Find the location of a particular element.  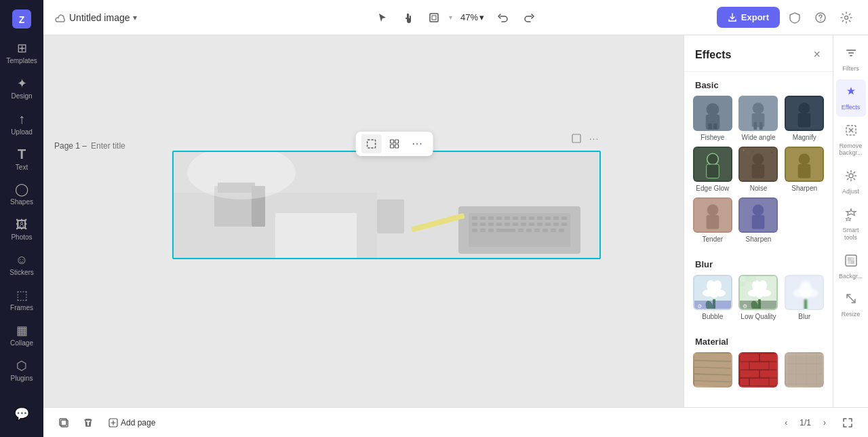

shield-icon-btn is located at coordinates (795, 18).